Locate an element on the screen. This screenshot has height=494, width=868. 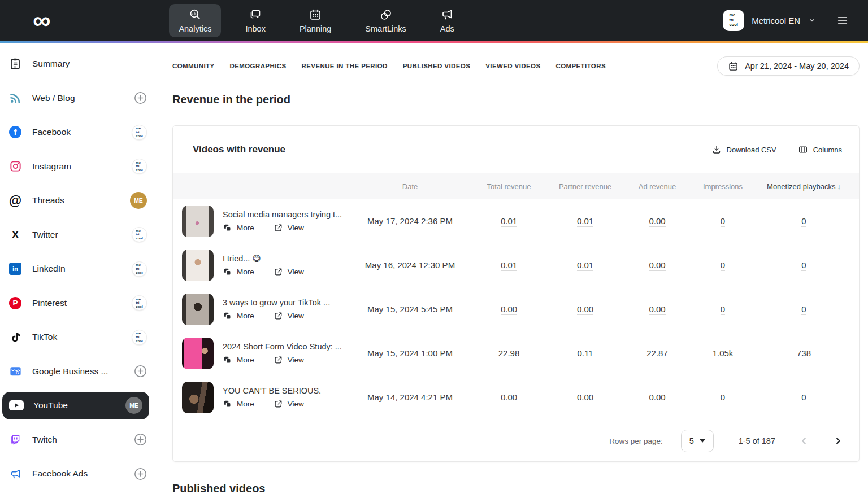
top-navigation: Analytics Inbox Planning is located at coordinates (316, 20).